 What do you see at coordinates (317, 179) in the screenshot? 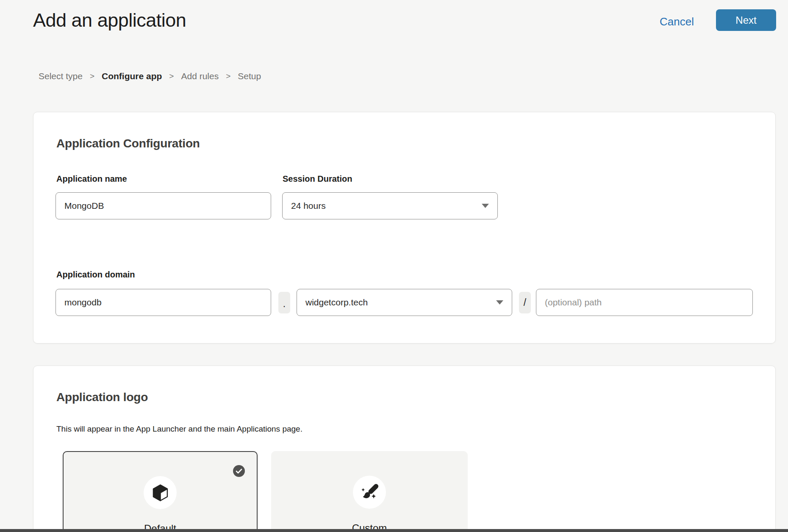
I see `session-duration-label: Session Duration` at bounding box center [317, 179].